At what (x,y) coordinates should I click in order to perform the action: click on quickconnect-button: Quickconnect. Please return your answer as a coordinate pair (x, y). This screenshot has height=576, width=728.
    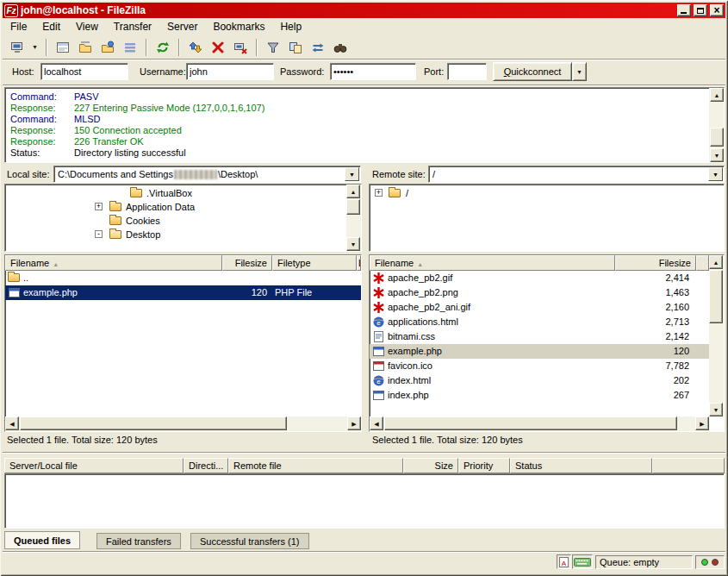
    Looking at the image, I should click on (532, 72).